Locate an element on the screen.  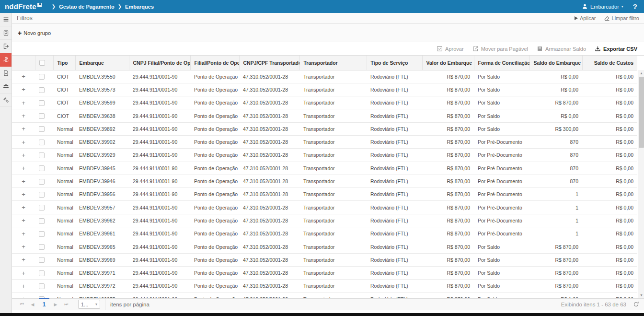
header-transportador: Transportador is located at coordinates (333, 63).